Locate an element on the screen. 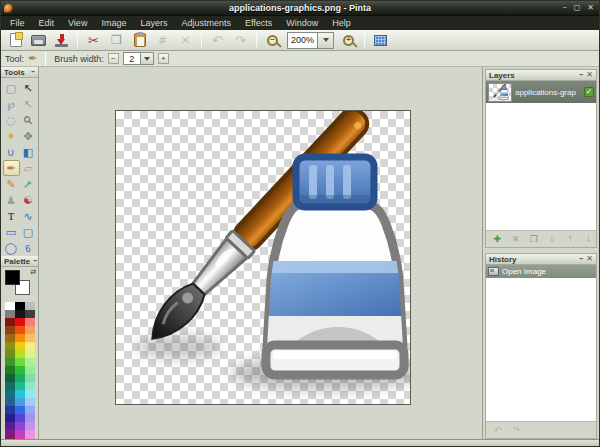 The height and width of the screenshot is (447, 600). open-button is located at coordinates (38, 40).